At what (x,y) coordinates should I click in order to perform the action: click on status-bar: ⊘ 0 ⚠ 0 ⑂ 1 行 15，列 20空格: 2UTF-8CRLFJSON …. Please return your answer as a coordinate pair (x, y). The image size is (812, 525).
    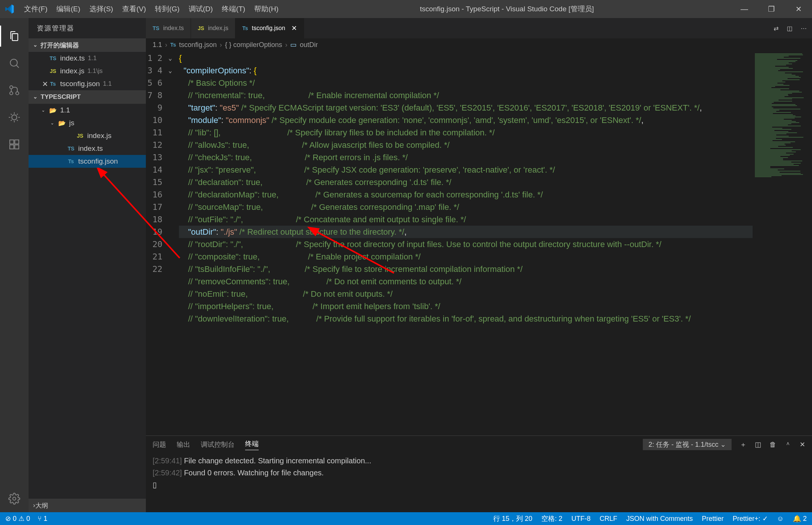
    Looking at the image, I should click on (406, 519).